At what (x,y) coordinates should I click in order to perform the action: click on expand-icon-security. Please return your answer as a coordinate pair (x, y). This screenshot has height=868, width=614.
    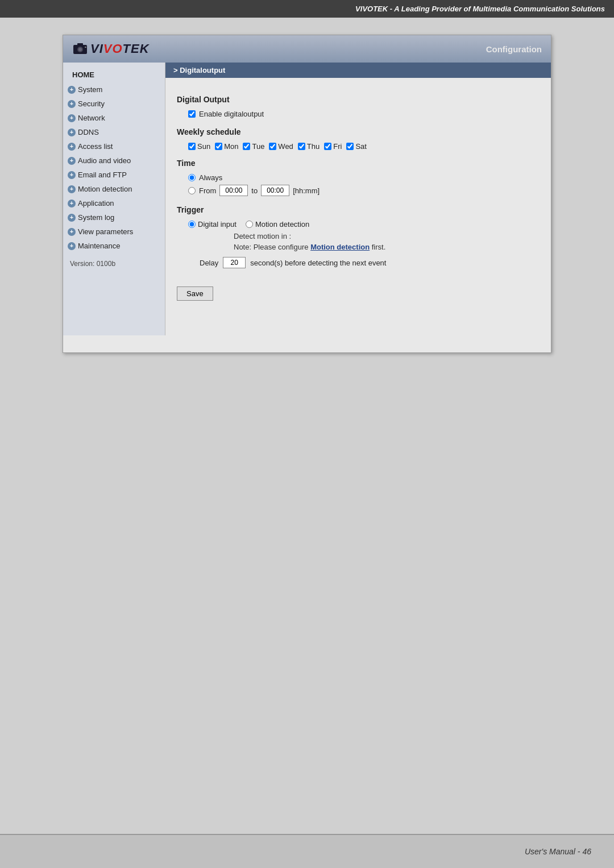
    Looking at the image, I should click on (72, 104).